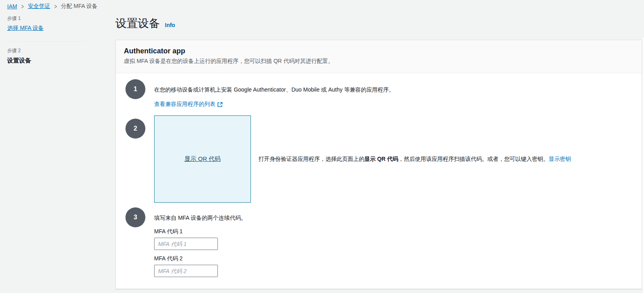  I want to click on qr-code-placeholder: 显示 QR 代码, so click(202, 159).